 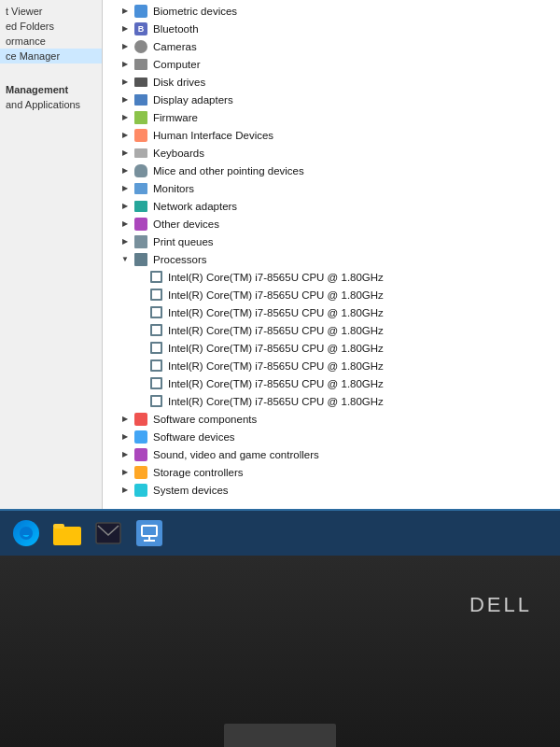 I want to click on processor-item-4: Intel(R) Core(TM) i7-8565U CPU @ 1.80GHz, so click(x=331, y=347).